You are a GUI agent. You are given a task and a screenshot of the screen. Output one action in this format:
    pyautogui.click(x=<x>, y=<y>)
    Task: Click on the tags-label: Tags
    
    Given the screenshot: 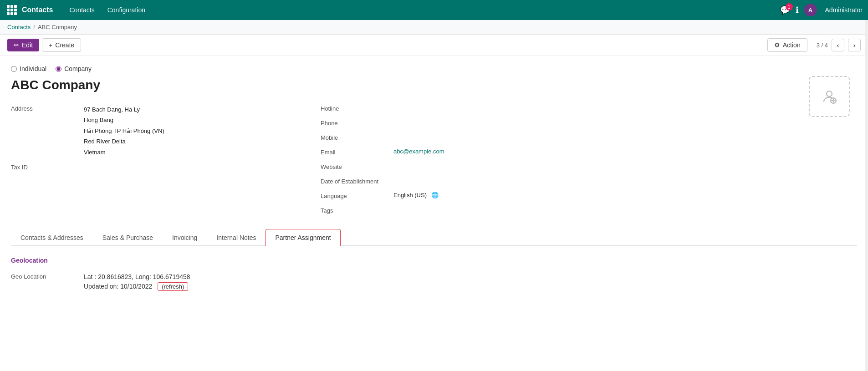 What is the action you would take?
    pyautogui.click(x=357, y=210)
    